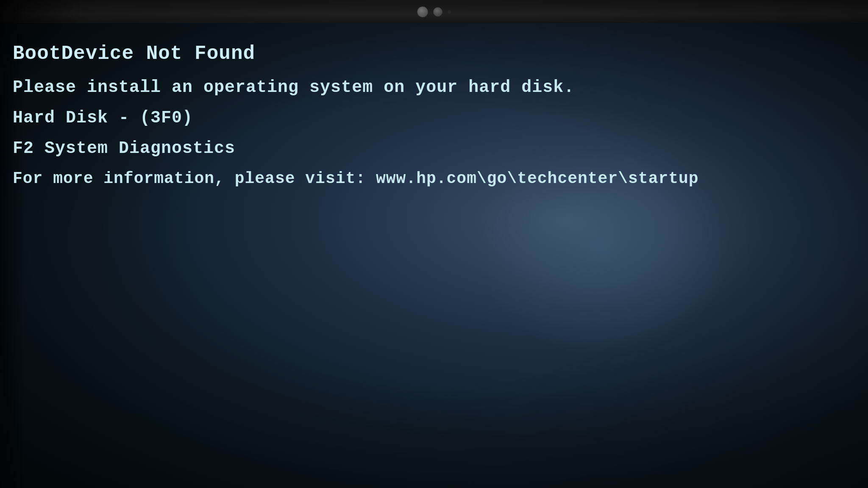 This screenshot has height=488, width=868. I want to click on camera-indicator, so click(449, 12).